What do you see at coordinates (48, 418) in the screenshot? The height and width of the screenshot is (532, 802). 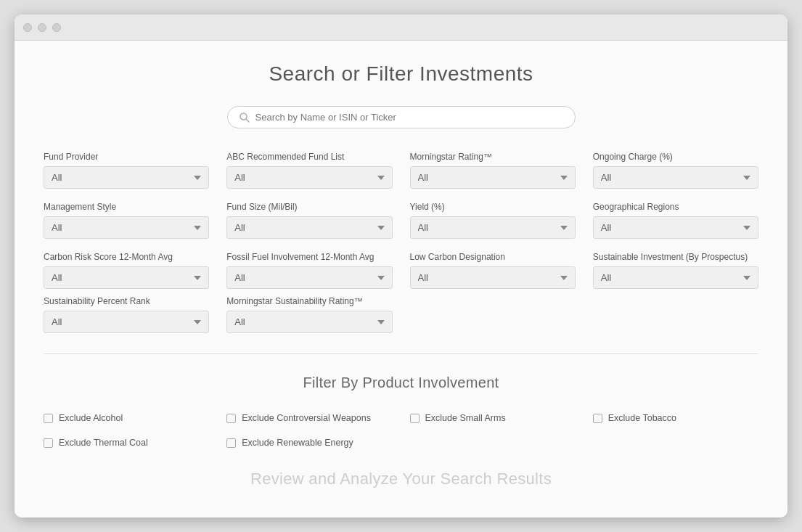 I see `checkbox-exclude-alcohol` at bounding box center [48, 418].